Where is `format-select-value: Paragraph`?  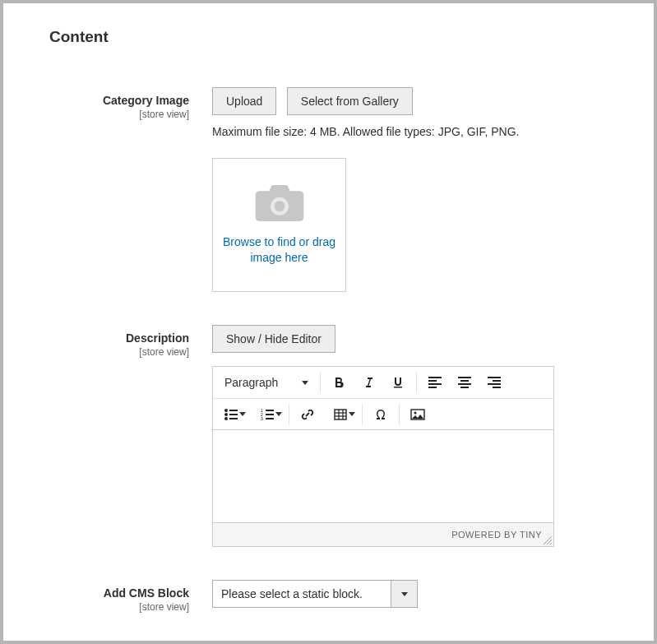
format-select-value: Paragraph is located at coordinates (252, 382).